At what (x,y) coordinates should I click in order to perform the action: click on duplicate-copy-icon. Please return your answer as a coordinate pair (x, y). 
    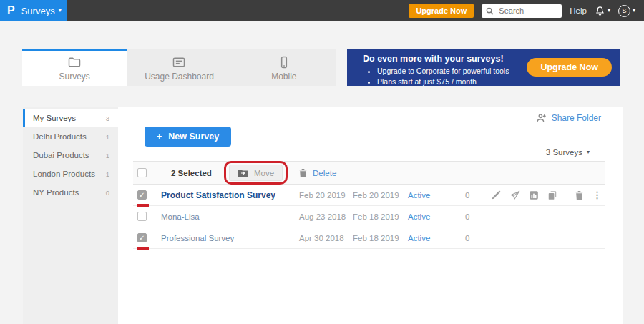
    Looking at the image, I should click on (552, 195).